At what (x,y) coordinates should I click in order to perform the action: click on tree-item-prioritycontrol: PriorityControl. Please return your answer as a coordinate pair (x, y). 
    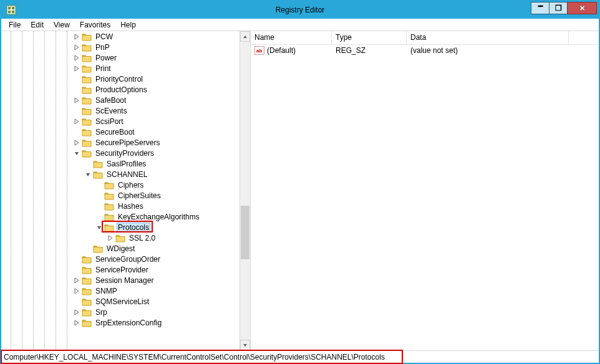
    Looking at the image, I should click on (120, 79).